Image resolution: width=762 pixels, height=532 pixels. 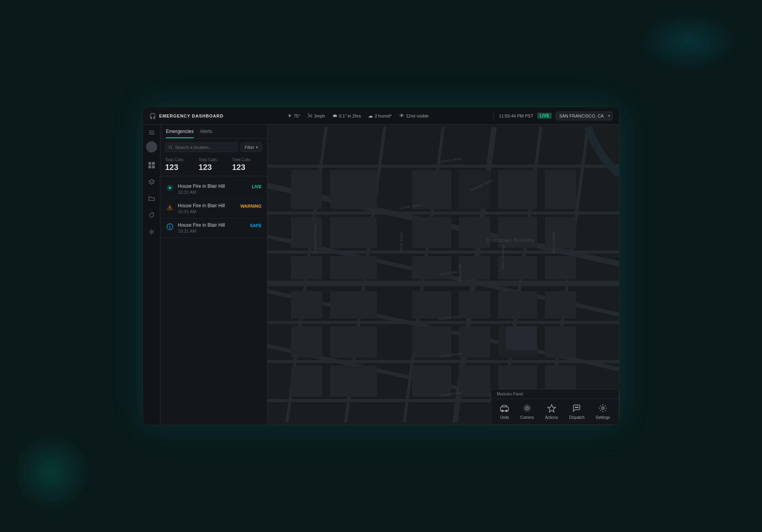 I want to click on sidebar, so click(x=152, y=275).